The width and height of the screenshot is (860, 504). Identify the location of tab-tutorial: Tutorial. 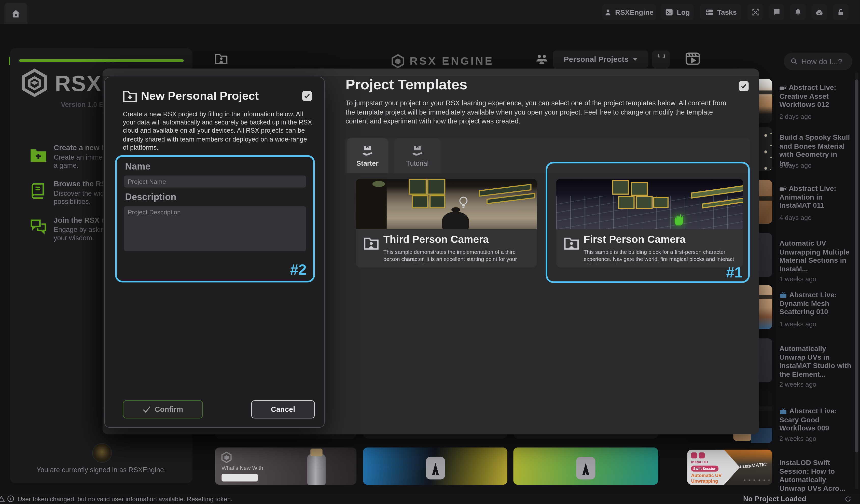
(417, 156).